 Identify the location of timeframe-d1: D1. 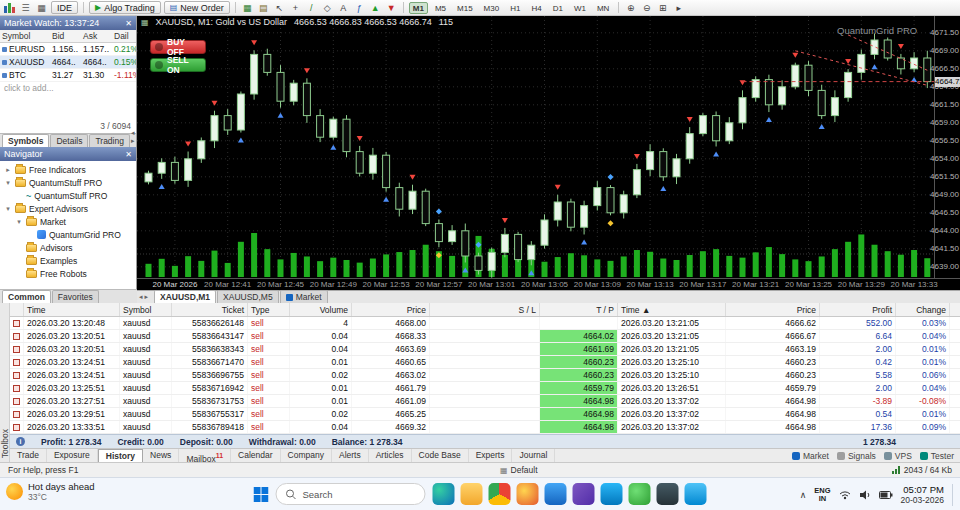
(558, 8).